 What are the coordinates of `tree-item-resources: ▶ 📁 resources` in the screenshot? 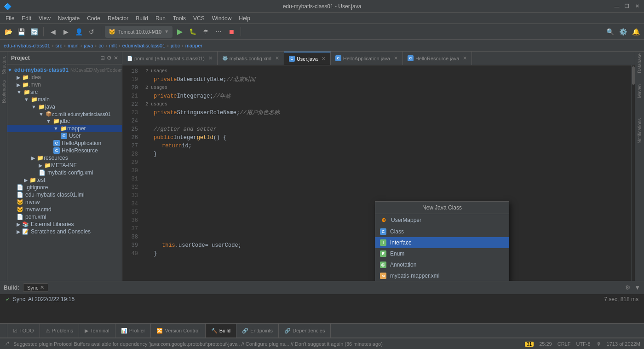 It's located at (64, 158).